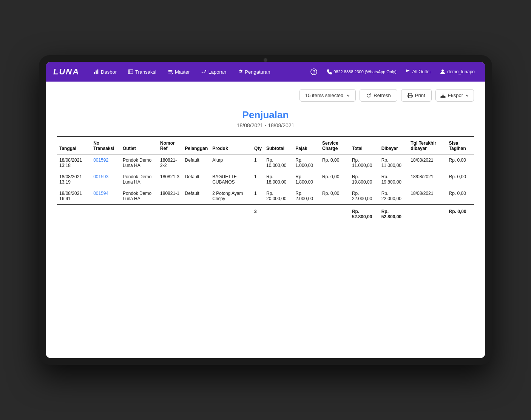 The width and height of the screenshot is (531, 420). I want to click on items-selected-label: 15 items selected, so click(324, 95).